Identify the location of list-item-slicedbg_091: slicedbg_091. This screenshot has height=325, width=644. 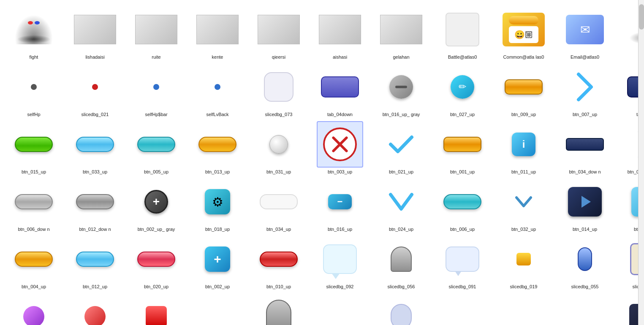
(462, 263).